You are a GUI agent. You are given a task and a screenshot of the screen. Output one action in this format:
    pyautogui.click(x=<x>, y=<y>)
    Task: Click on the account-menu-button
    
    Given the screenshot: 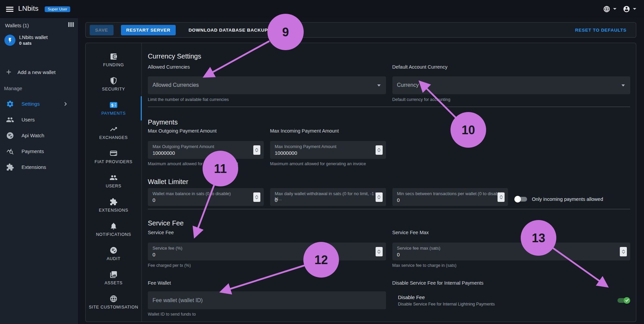 What is the action you would take?
    pyautogui.click(x=630, y=9)
    